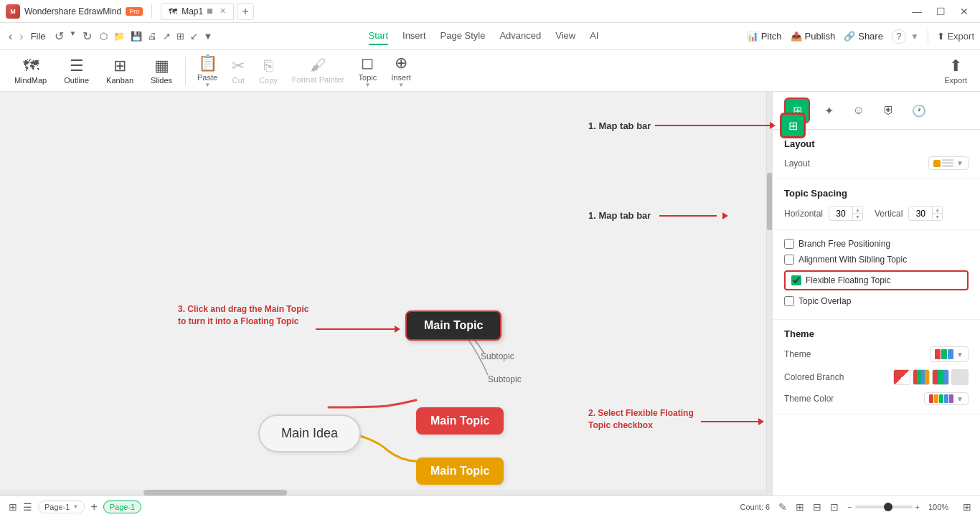  I want to click on redo-button: ↻, so click(88, 36).